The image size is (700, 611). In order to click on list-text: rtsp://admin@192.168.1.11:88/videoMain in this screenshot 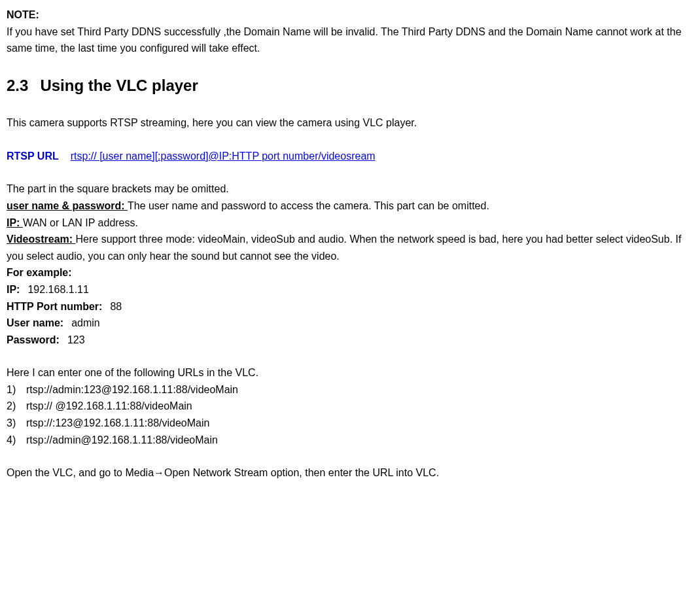, I will do `click(122, 440)`.